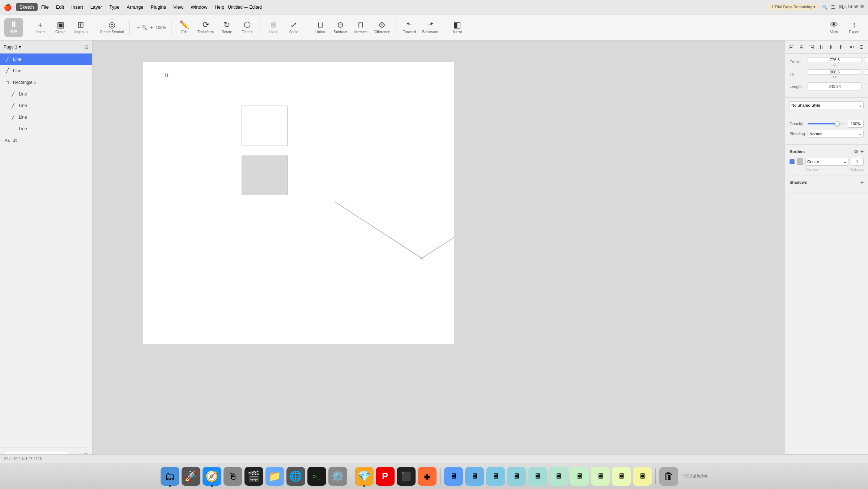 The image size is (868, 489). Describe the element at coordinates (430, 27) in the screenshot. I see `backward-button: ⬏ Backward` at that location.